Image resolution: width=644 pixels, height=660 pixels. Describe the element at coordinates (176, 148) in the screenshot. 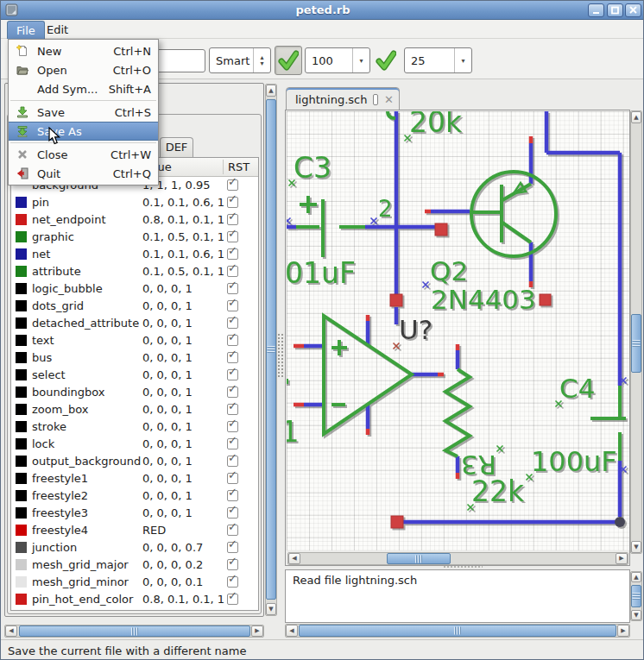

I see `tab-def: DEF` at that location.